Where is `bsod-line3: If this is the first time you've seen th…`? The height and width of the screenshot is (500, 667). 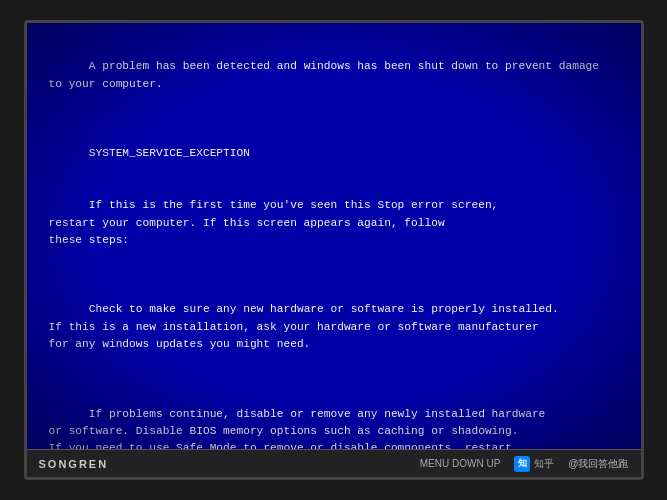 bsod-line3: If this is the first time you've seen th… is located at coordinates (274, 222).